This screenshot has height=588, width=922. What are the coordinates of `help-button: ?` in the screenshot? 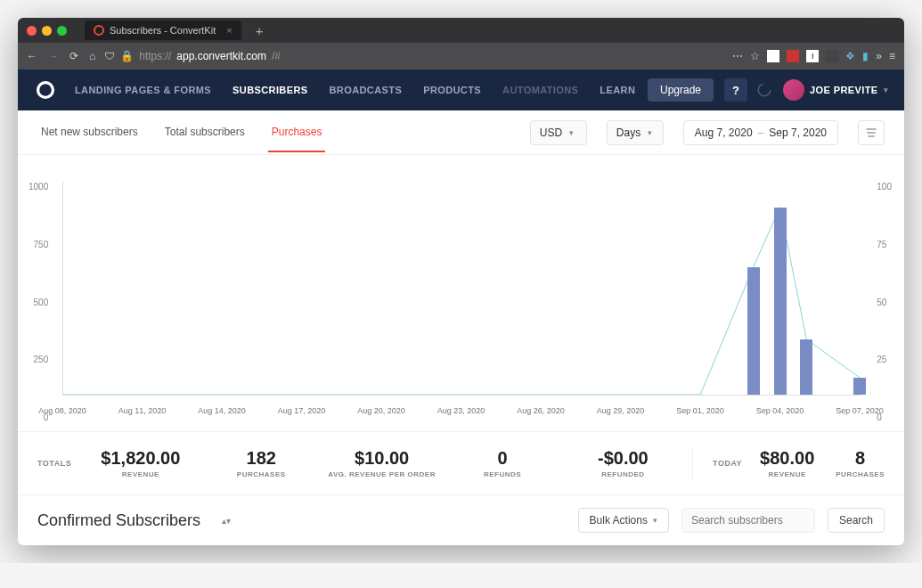 It's located at (736, 90).